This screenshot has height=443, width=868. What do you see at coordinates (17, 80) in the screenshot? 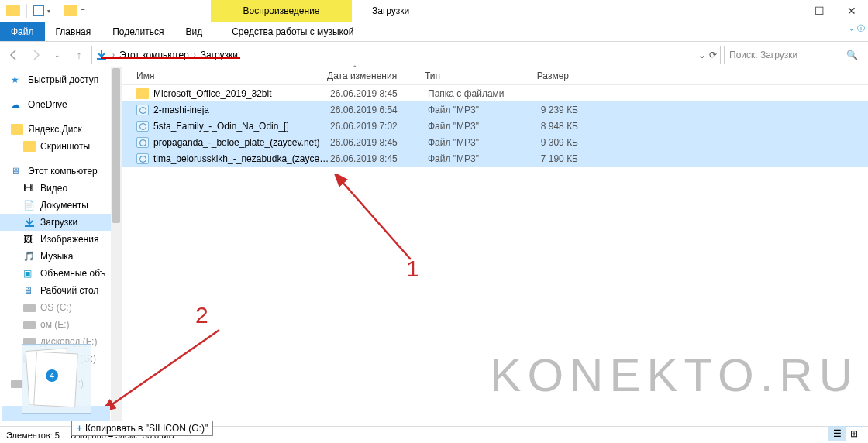
I see `star-icon: ★` at bounding box center [17, 80].